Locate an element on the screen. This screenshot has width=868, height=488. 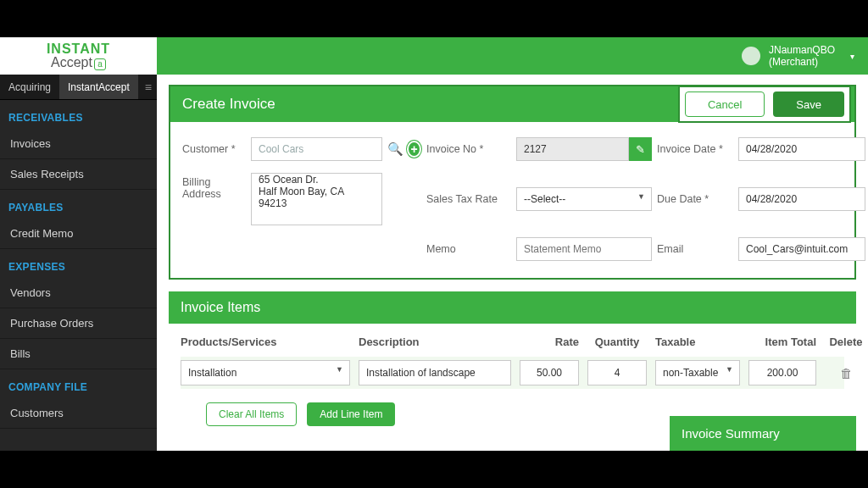
logo-line2: Accept is located at coordinates (71, 63).